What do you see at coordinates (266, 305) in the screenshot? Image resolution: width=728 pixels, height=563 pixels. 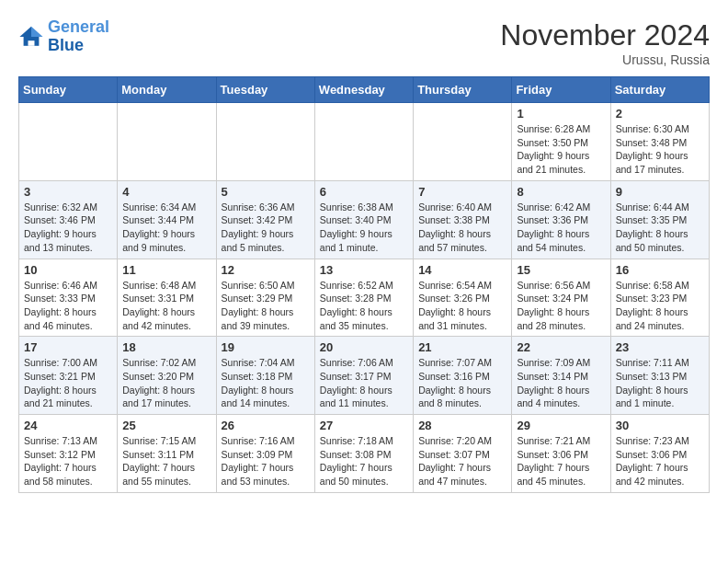 I see `day-info: Sunrise: 6:50 AM Sunset: 3:29 PM Dayligh…` at bounding box center [266, 305].